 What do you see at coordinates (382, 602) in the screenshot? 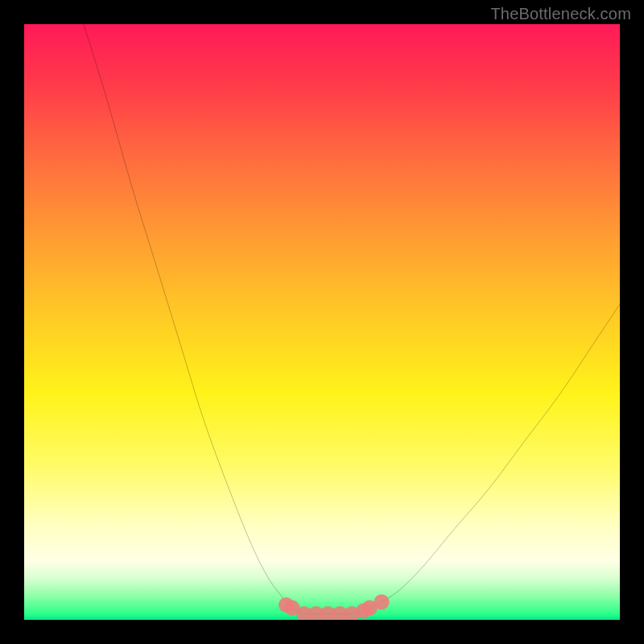
I see `trough-marker` at bounding box center [382, 602].